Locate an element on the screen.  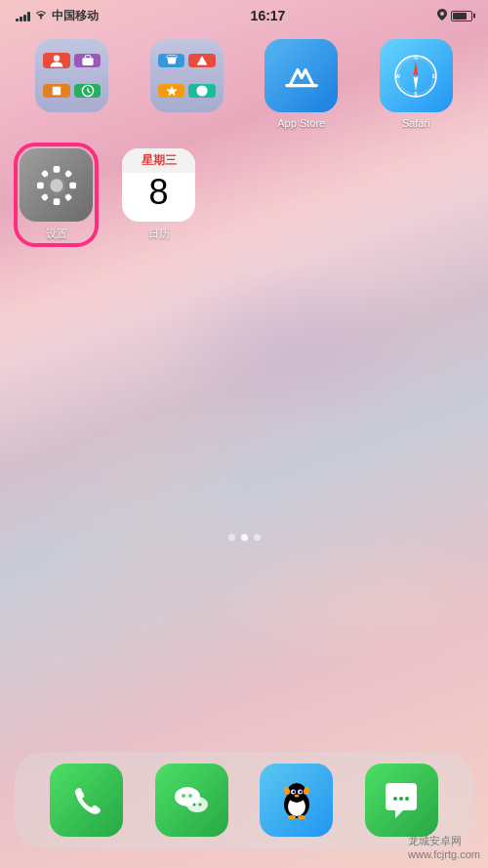
time-display: 16:17 is located at coordinates (268, 16).